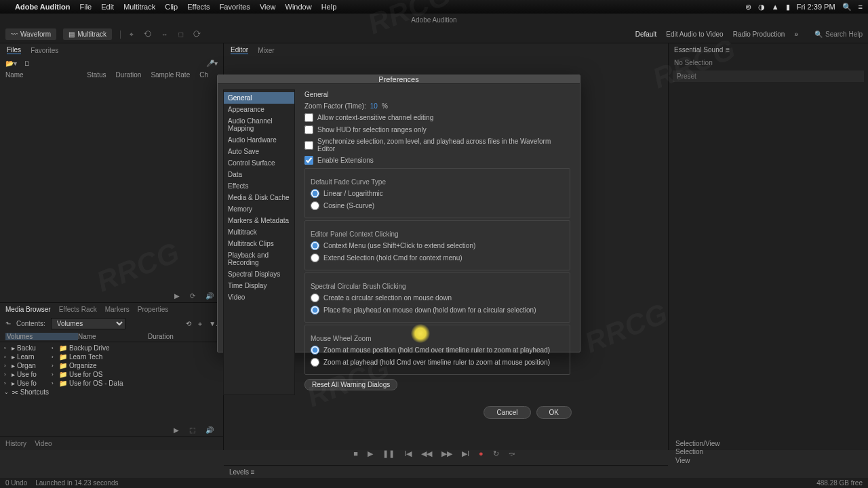 The width and height of the screenshot is (868, 488). I want to click on tree-item: ›📁 Use for OS, so click(136, 374).